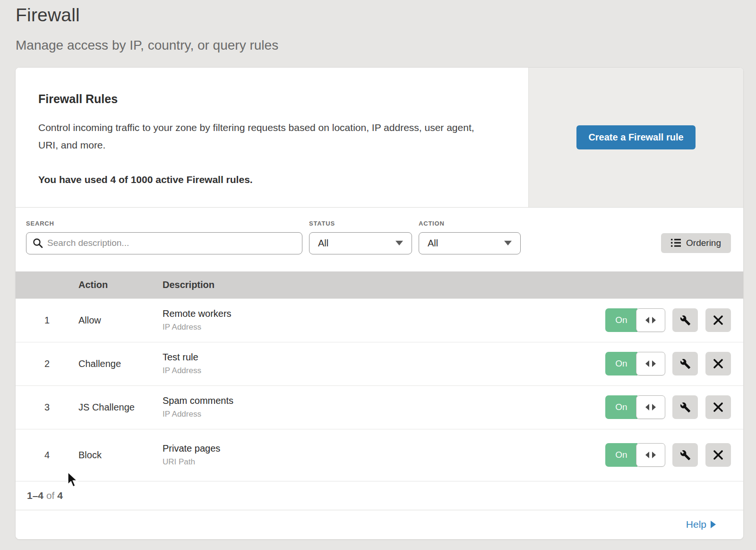  Describe the element at coordinates (47, 364) in the screenshot. I see `rule-priority: 2` at that location.